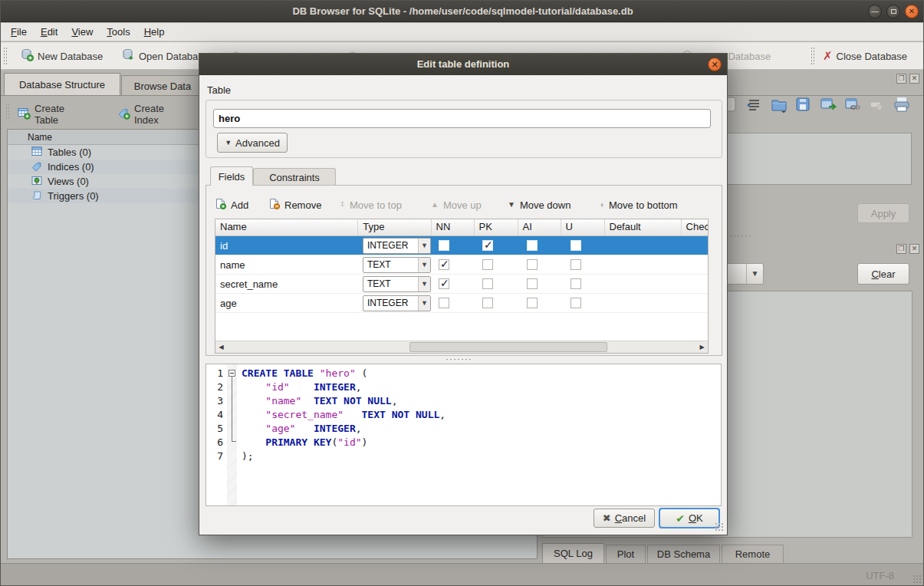  I want to click on tab-constraints: Constraints, so click(294, 176).